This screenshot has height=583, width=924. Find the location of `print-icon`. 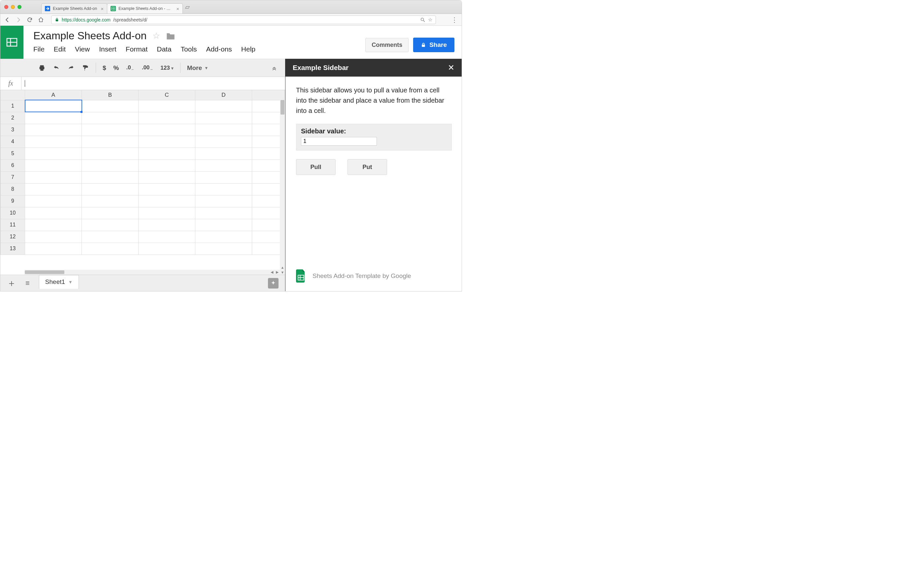

print-icon is located at coordinates (42, 68).